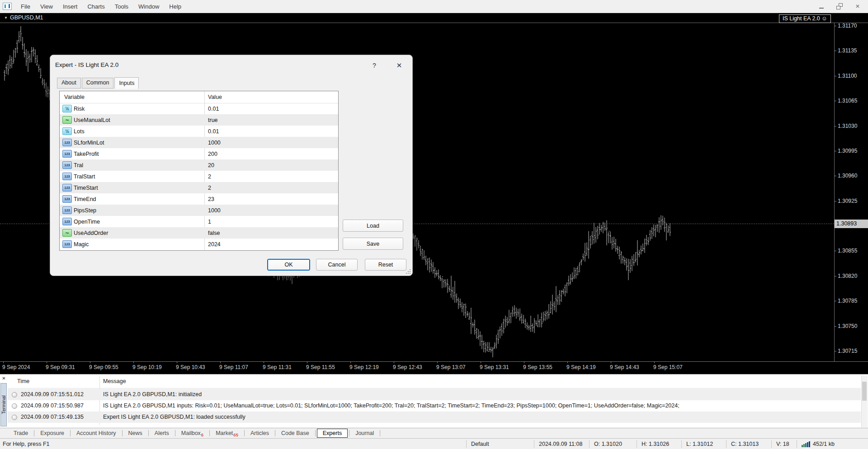  Describe the element at coordinates (374, 65) in the screenshot. I see `dialog-help-icon: ?` at that location.